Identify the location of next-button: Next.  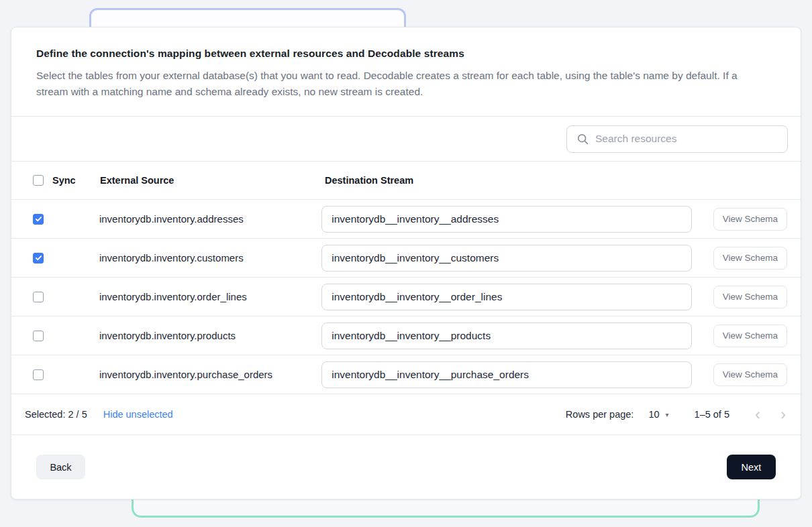
(752, 467).